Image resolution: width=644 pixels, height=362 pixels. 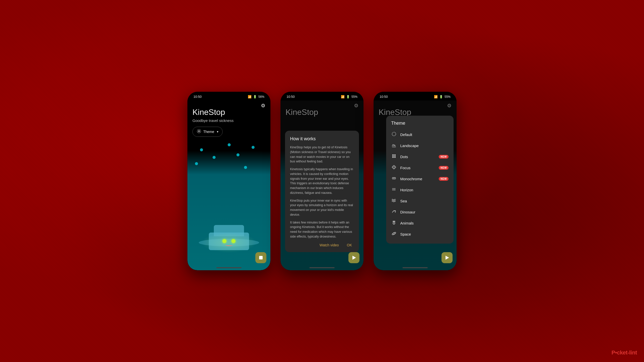 What do you see at coordinates (420, 234) in the screenshot?
I see `theme-item-space: Space` at bounding box center [420, 234].